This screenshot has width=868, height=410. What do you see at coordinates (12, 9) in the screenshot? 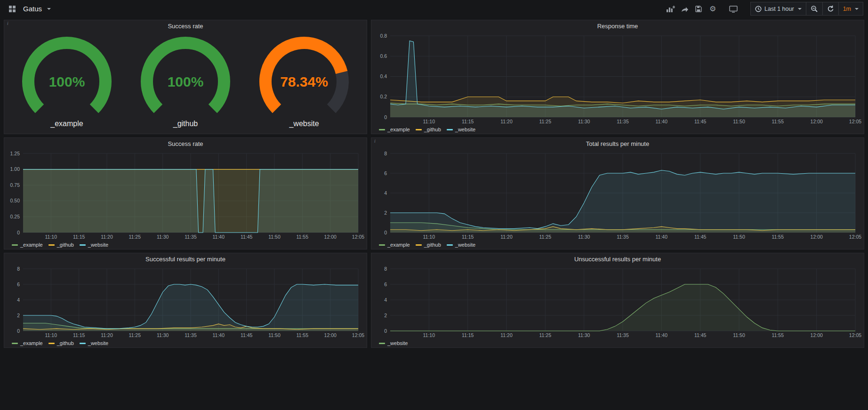
I see `dashboards-grid-icon` at bounding box center [12, 9].